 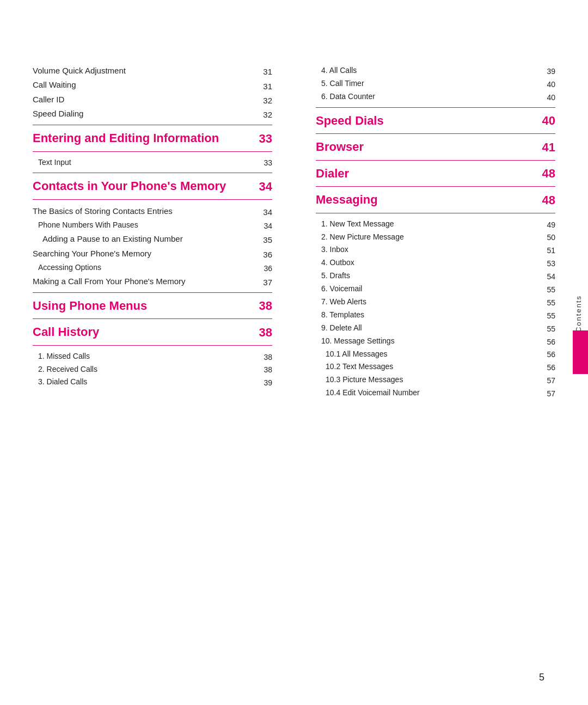 I want to click on list-item: Making a Call From Your Phone's Memory 3…, so click(x=152, y=281).